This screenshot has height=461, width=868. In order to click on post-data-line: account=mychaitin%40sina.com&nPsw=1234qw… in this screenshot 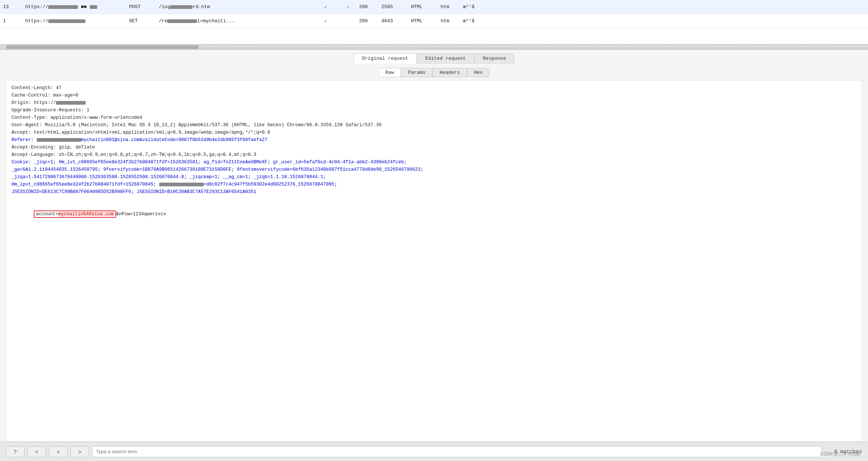, I will do `click(434, 214)`.